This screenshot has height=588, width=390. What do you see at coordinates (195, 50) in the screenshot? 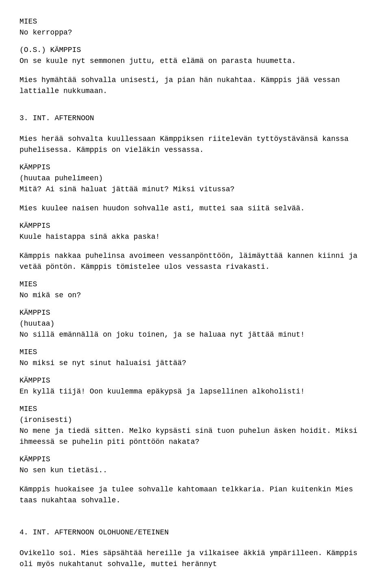
I see `character-name: (O.S.) KÄMPPIS` at bounding box center [195, 50].